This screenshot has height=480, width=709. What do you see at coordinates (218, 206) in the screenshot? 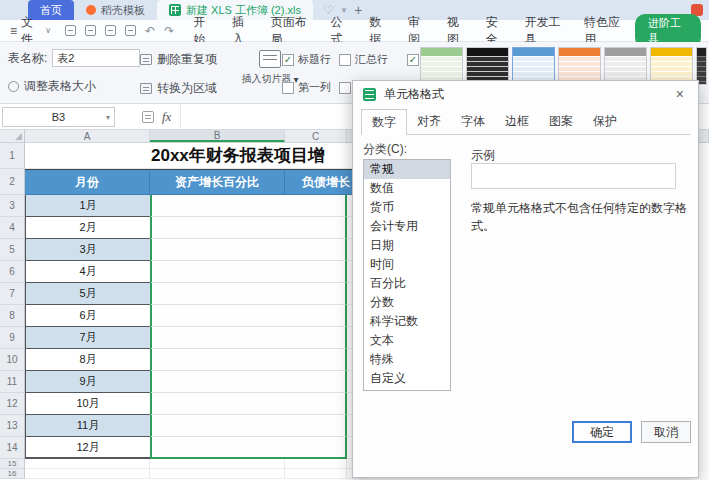
I see `data-cell-b3` at bounding box center [218, 206].